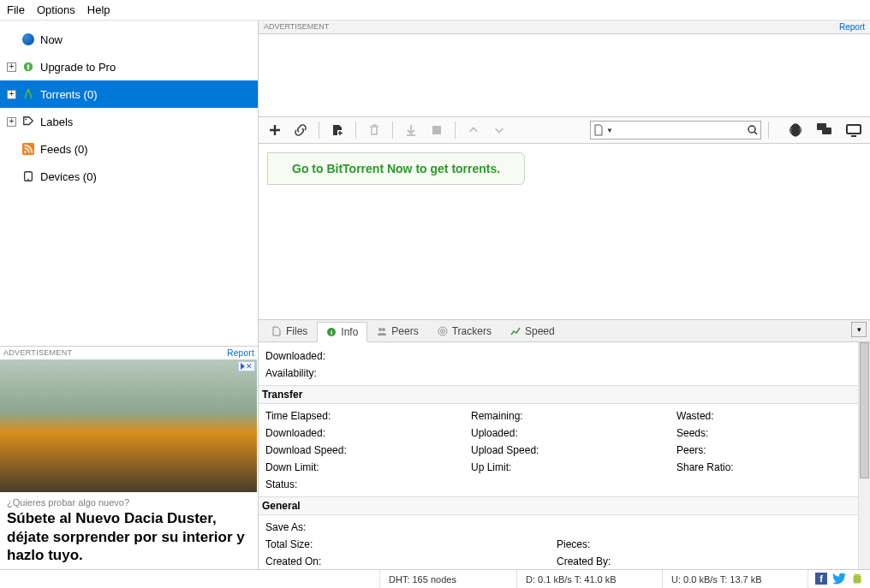  Describe the element at coordinates (15, 10) in the screenshot. I see `menu-file: File` at that location.